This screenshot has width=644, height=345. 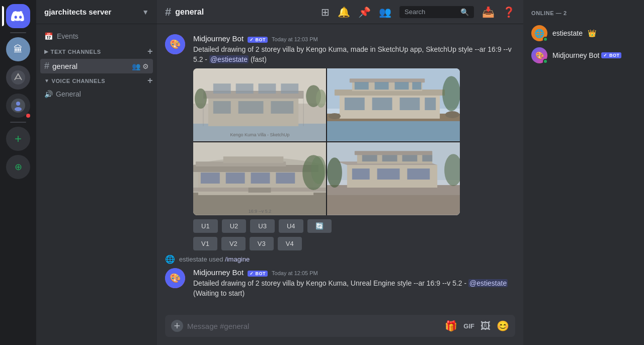 What do you see at coordinates (354, 38) in the screenshot?
I see `message-1-header: Midjourney Bot ✓ BOT Today at 12:03 PM` at bounding box center [354, 38].